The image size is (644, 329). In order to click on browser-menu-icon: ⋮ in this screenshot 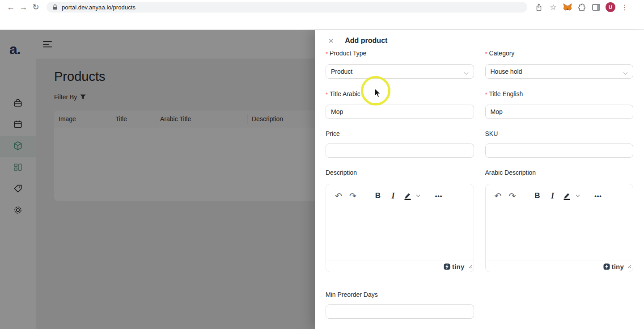, I will do `click(625, 7)`.